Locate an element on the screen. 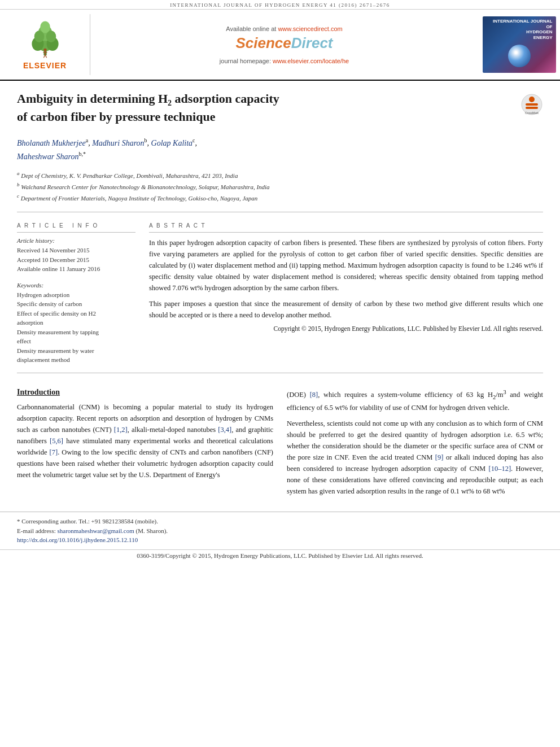 This screenshot has width=560, height=747. received-date: Received 14 November 2015 is located at coordinates (76, 251).